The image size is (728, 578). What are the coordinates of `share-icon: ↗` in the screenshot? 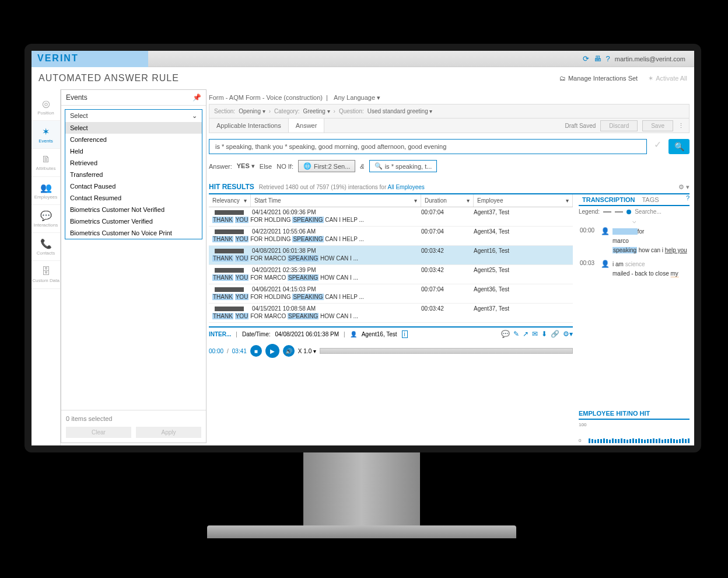 It's located at (526, 334).